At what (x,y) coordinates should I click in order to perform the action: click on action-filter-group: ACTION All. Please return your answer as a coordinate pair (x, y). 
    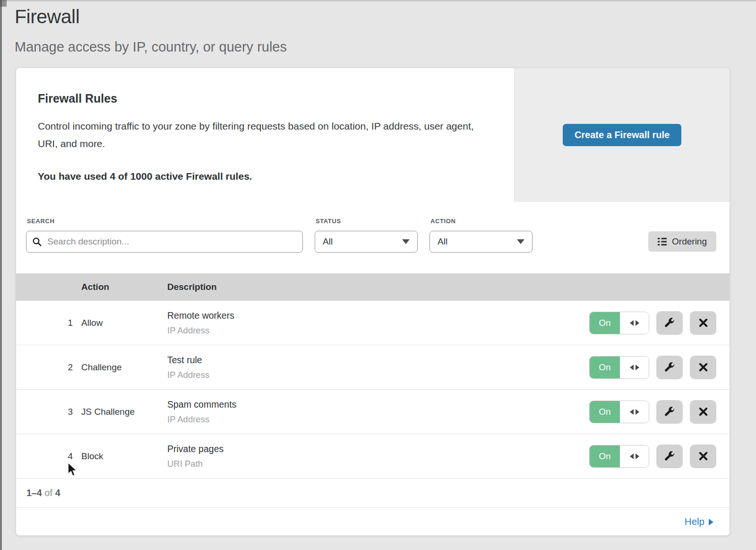
    Looking at the image, I should click on (481, 235).